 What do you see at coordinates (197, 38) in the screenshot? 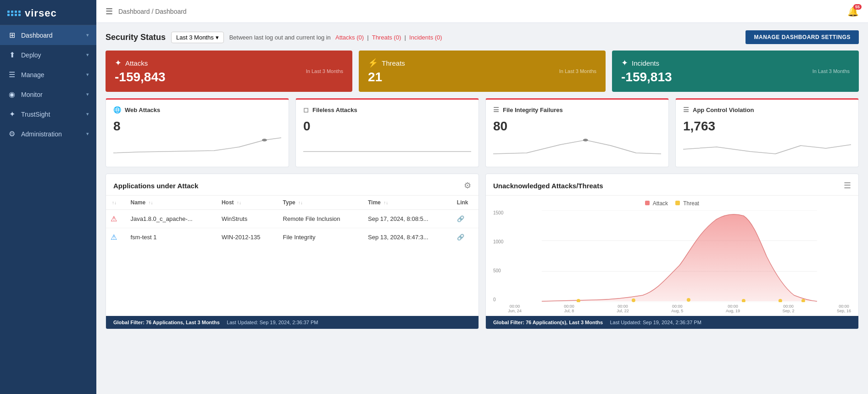
I see `status-filter-dropdown: Last 3 Months ▾` at bounding box center [197, 38].